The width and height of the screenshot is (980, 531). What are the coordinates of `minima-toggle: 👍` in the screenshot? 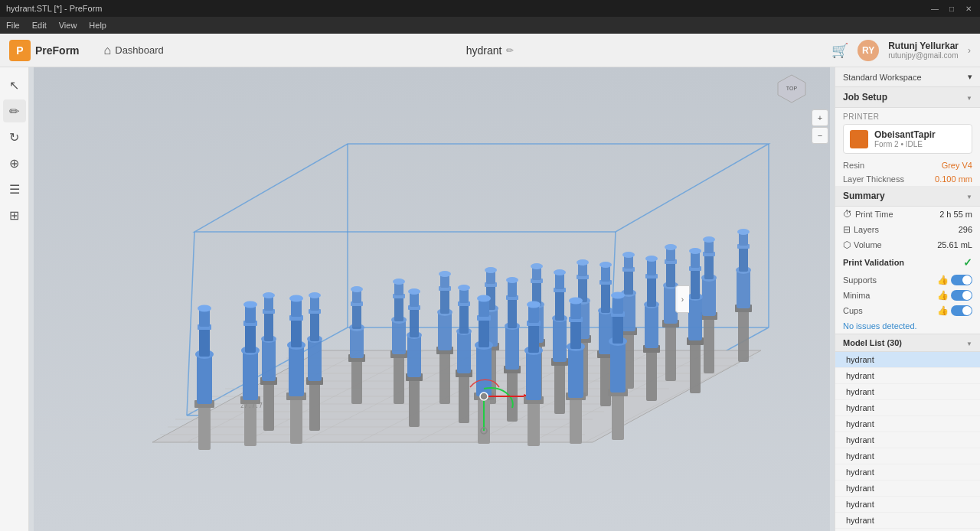 It's located at (955, 295).